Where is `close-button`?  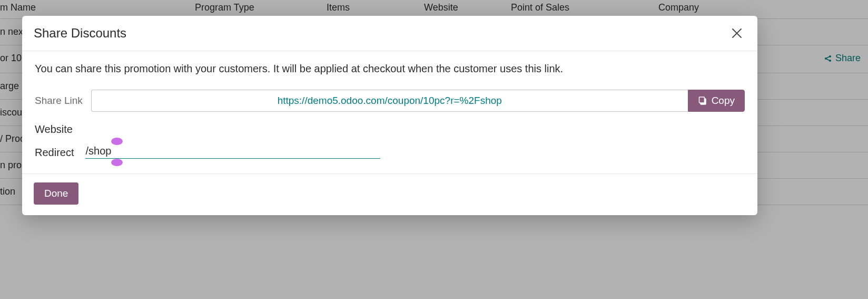
close-button is located at coordinates (737, 33).